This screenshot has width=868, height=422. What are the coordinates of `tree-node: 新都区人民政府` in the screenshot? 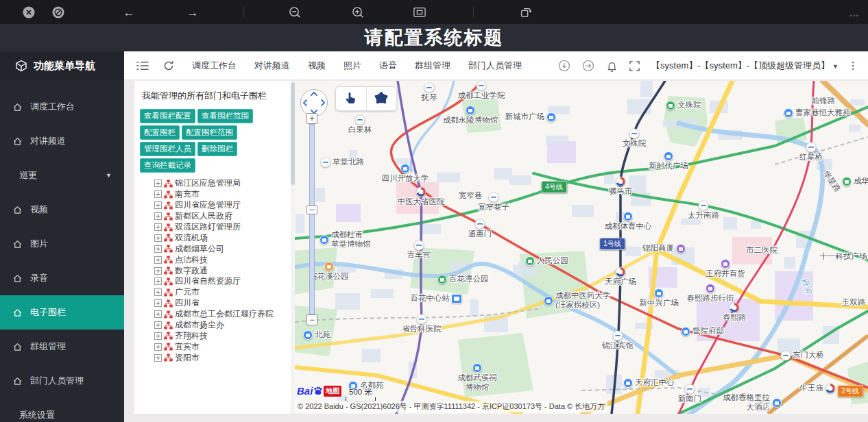 It's located at (225, 216).